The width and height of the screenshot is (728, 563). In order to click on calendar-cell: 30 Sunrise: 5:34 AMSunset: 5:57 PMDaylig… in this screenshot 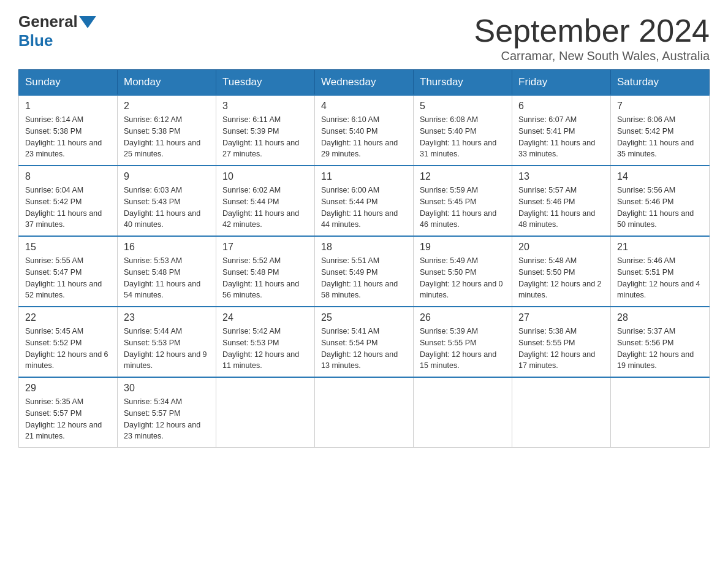, I will do `click(167, 412)`.